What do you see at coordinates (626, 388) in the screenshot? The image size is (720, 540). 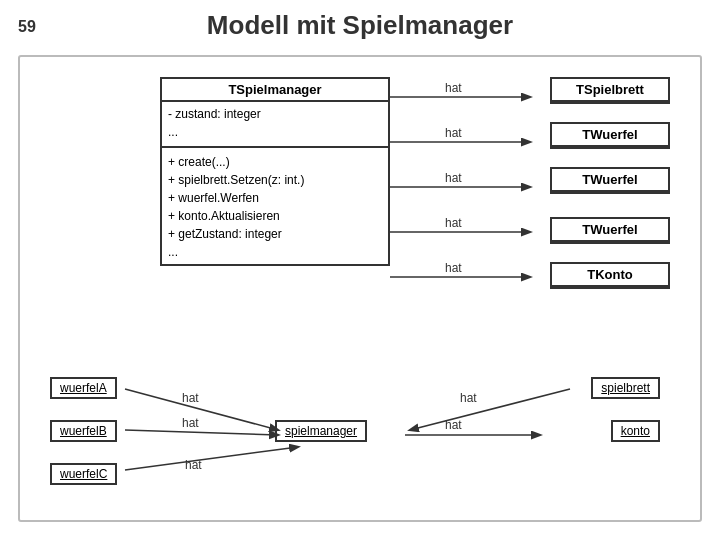 I see `obj-spielbrett: spielbrett` at bounding box center [626, 388].